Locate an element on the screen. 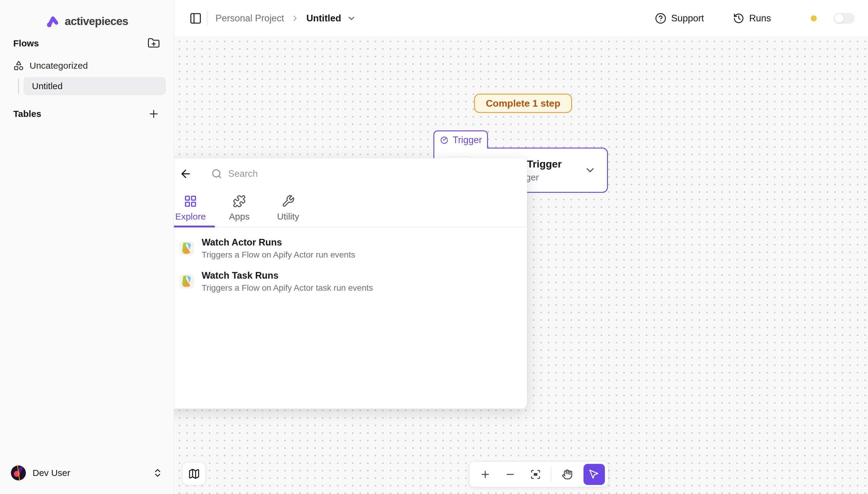 This screenshot has height=494, width=868. trigger-tab-label: Trigger is located at coordinates (467, 140).